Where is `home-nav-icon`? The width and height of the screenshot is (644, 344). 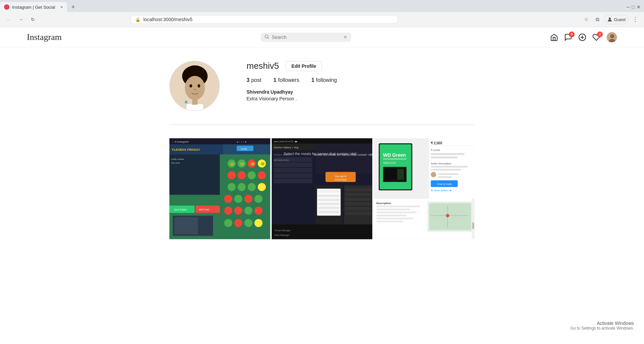
home-nav-icon is located at coordinates (554, 37).